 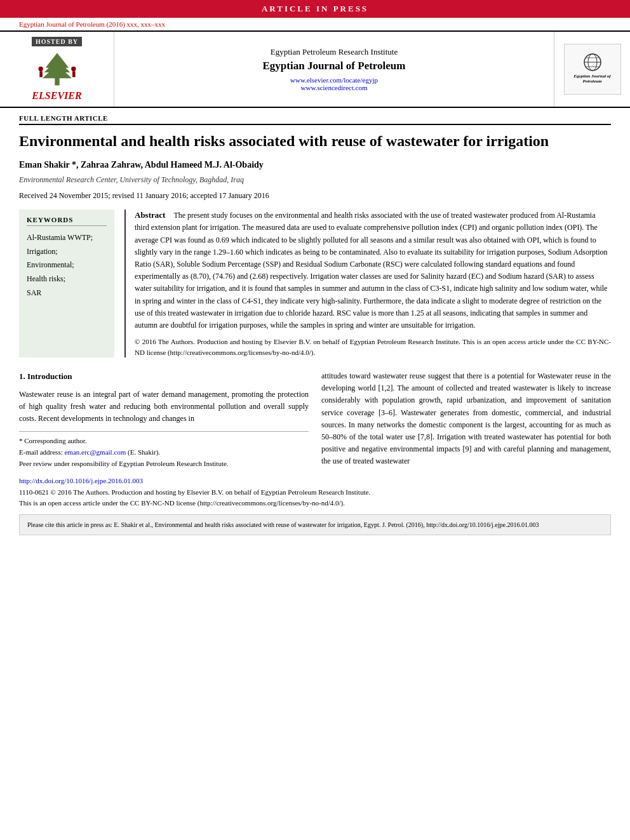 I want to click on affiliation: Environmental Research Center, Universit…, so click(x=315, y=180).